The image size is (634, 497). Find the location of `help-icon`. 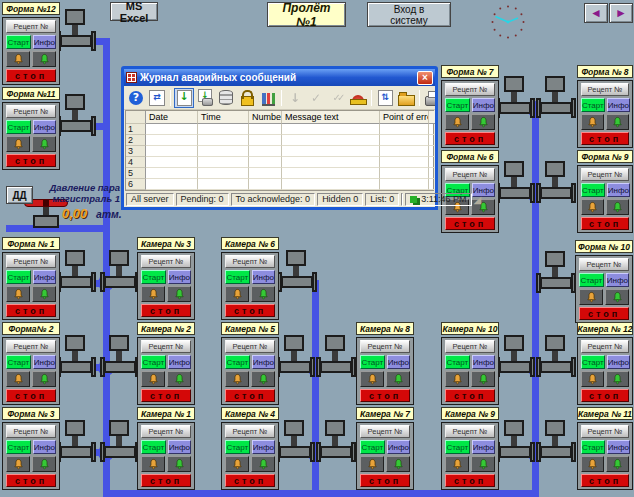

help-icon is located at coordinates (136, 98).